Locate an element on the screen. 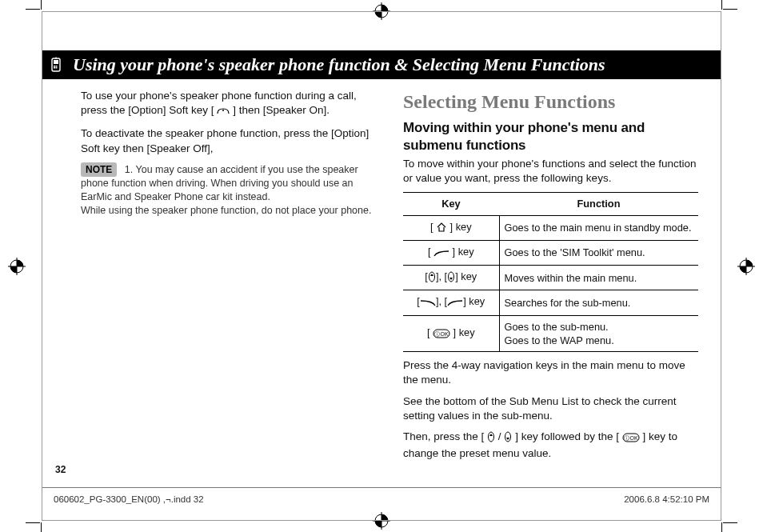 Image resolution: width=763 pixels, height=532 pixels. footer: 060602_PG-3300_EN(00) ,¬.indd 32 2006.6.… is located at coordinates (382, 499).